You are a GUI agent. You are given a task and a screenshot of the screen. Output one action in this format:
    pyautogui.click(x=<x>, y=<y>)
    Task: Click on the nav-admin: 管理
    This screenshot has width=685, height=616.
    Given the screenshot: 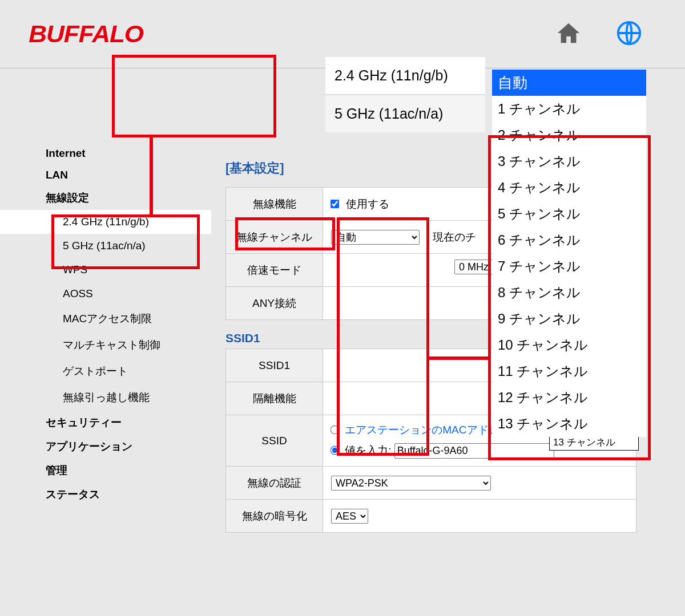 What is the action you would take?
    pyautogui.click(x=106, y=471)
    